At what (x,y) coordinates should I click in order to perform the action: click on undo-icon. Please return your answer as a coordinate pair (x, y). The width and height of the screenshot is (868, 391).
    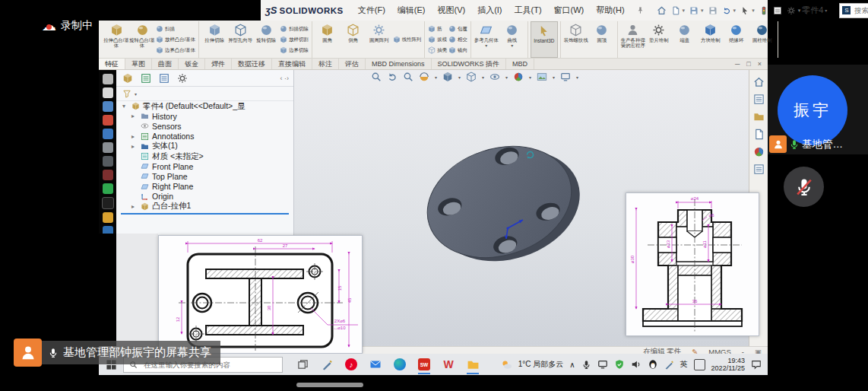
    Looking at the image, I should click on (727, 11).